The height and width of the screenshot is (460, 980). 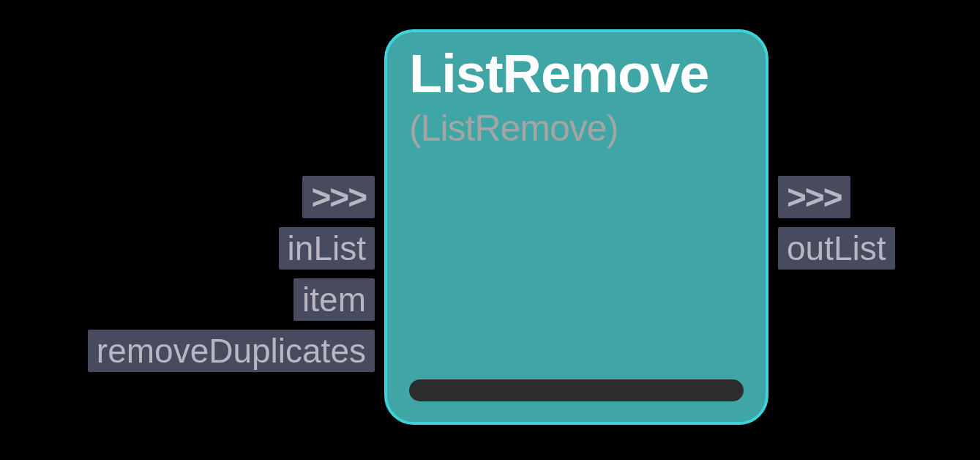 What do you see at coordinates (231, 351) in the screenshot?
I see `input-port-removeduplicates: removeDuplicates` at bounding box center [231, 351].